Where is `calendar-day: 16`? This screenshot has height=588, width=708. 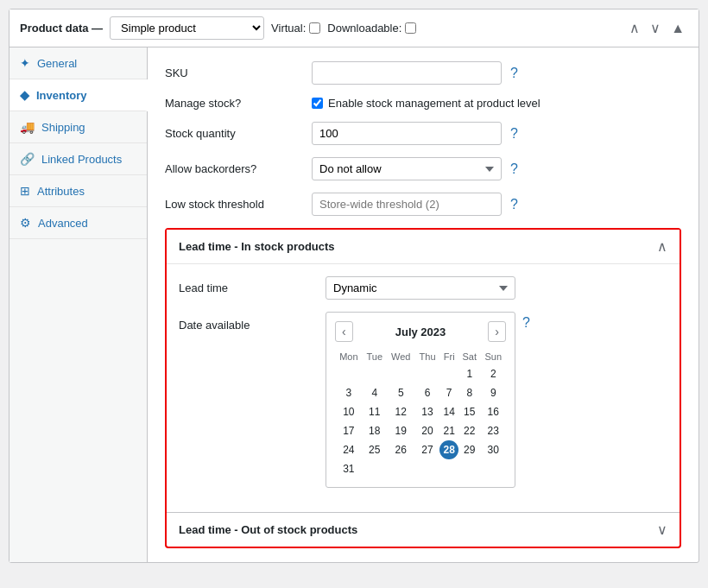
calendar-day: 16 is located at coordinates (494, 412).